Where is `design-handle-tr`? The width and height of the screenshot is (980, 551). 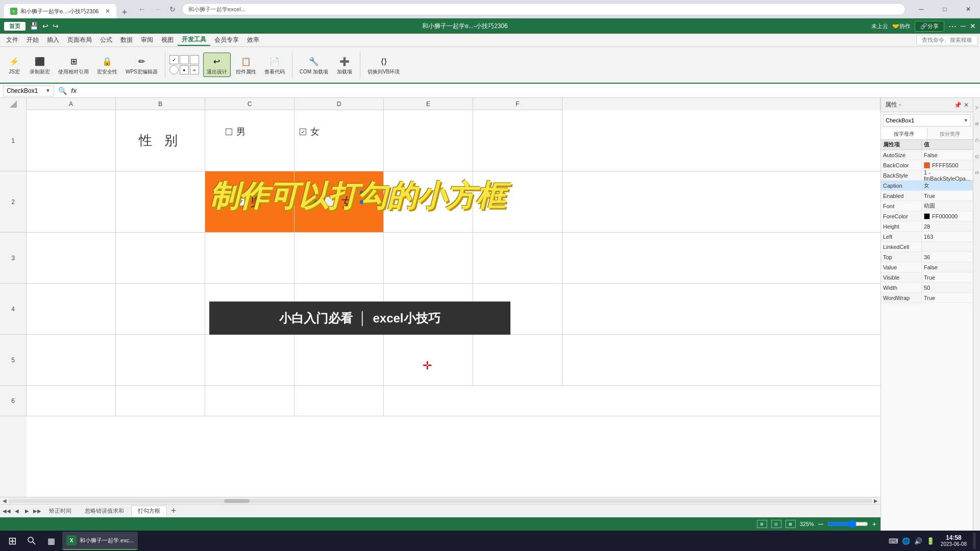
design-handle-tr is located at coordinates (362, 193).